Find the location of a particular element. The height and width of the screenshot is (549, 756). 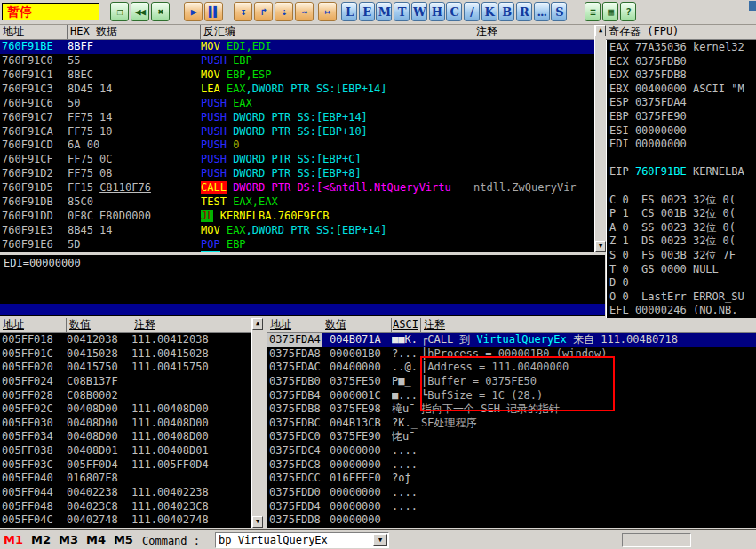

command-input is located at coordinates (296, 540).